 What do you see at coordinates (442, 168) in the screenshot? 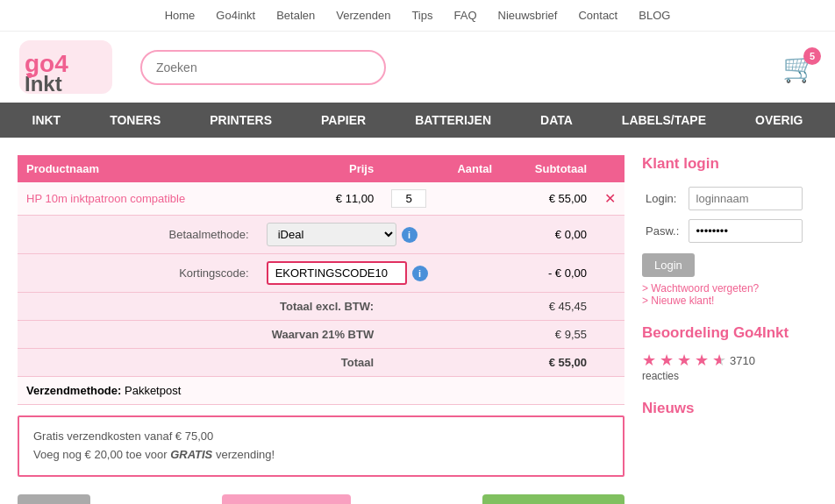
I see `col-aantal: Aantal` at bounding box center [442, 168].